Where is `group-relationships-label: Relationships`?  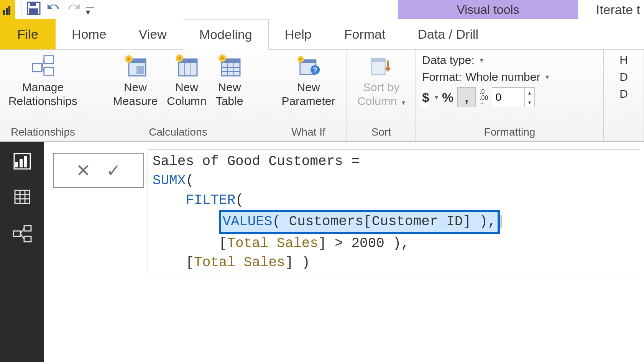 group-relationships-label: Relationships is located at coordinates (43, 133).